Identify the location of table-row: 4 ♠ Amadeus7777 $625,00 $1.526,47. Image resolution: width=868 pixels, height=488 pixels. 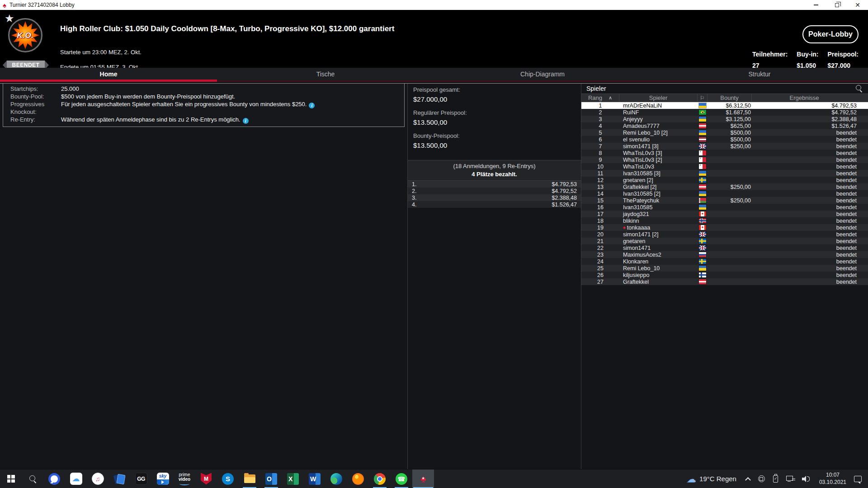
(725, 126).